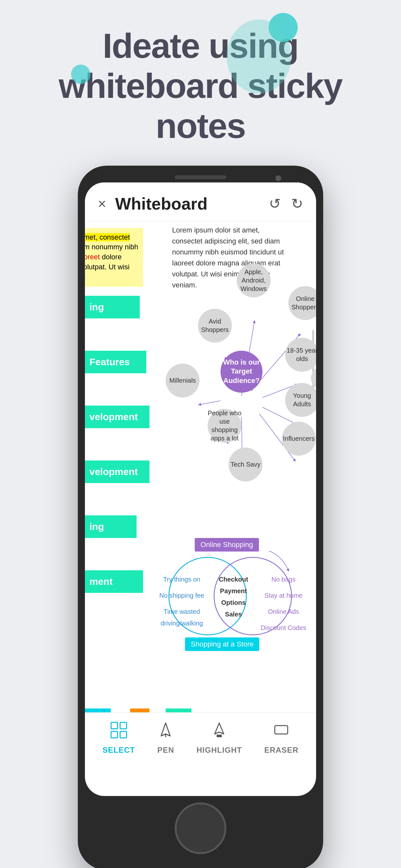 The height and width of the screenshot is (868, 401). I want to click on mind-node-influencers: Influencers, so click(299, 439).